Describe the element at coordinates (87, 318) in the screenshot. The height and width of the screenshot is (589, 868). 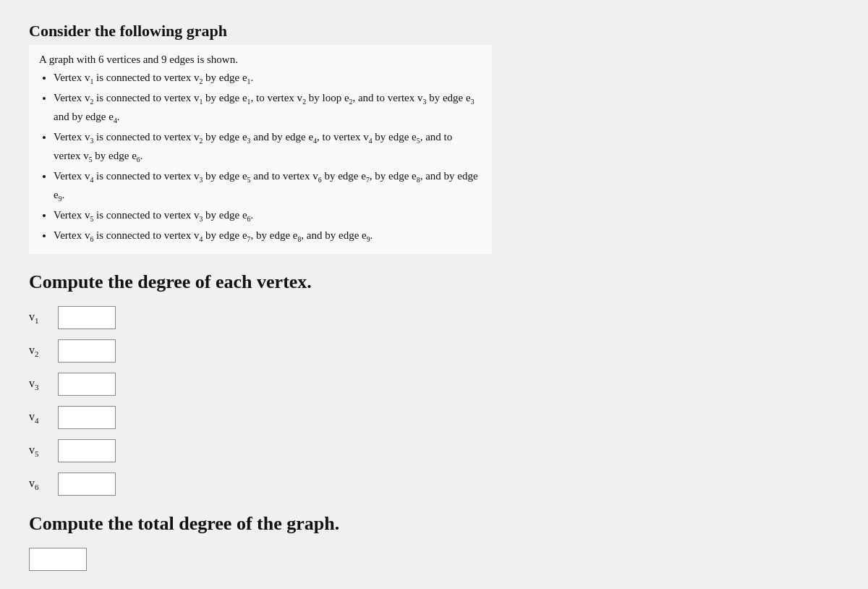
I see `vertex-input-v1` at that location.